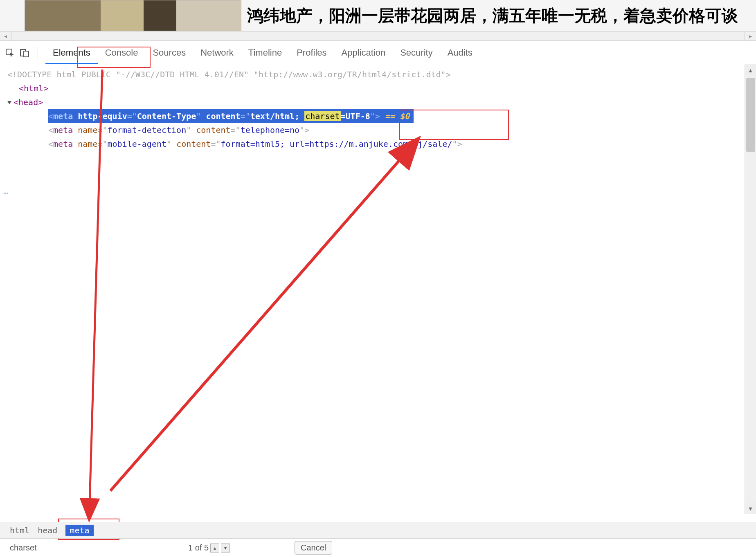 The height and width of the screenshot is (557, 756). I want to click on search-term-label: charset, so click(23, 548).